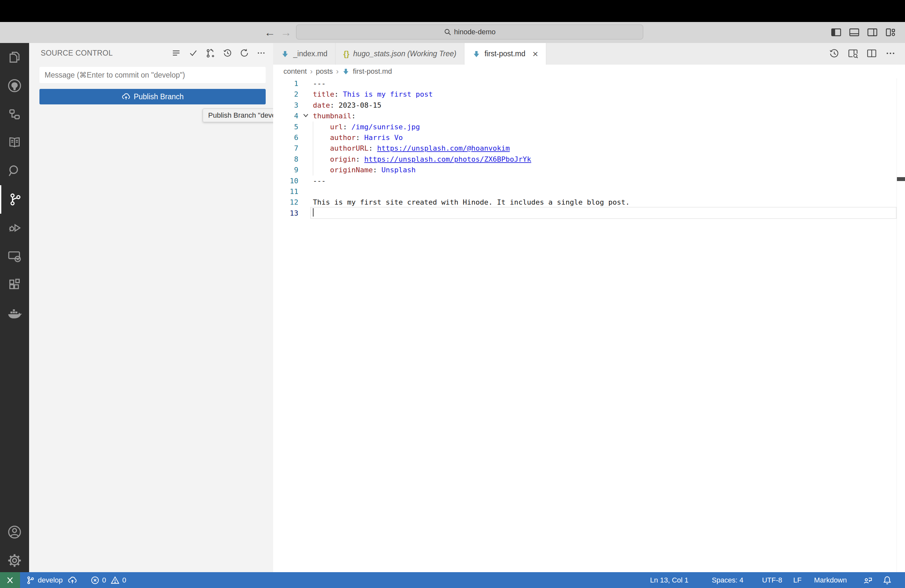  I want to click on link: https://unsplash.com/@hoanvokim, so click(443, 148).